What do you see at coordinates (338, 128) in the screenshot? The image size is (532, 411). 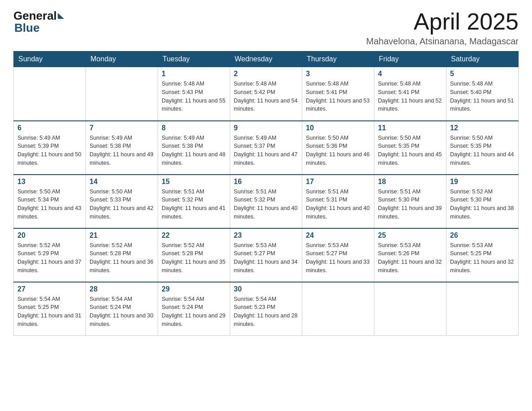 I see `day-number: 10` at bounding box center [338, 128].